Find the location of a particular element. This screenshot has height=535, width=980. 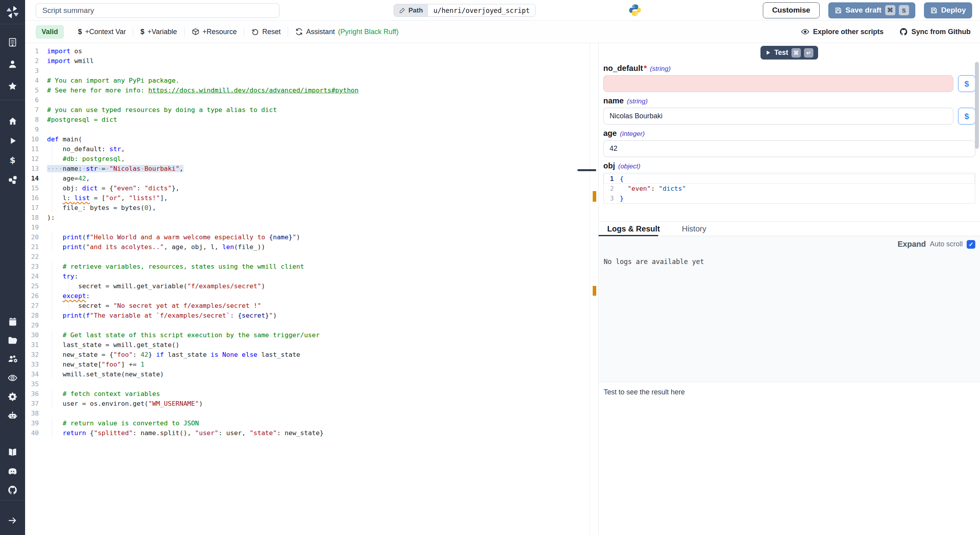

code-line: 2import wmill is located at coordinates (307, 61).